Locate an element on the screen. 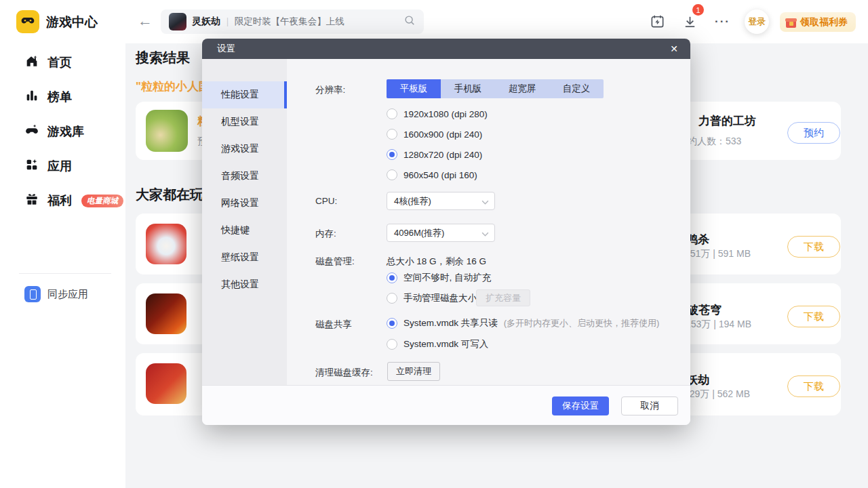  preset-ultrawide: 超宽屏 is located at coordinates (522, 89).